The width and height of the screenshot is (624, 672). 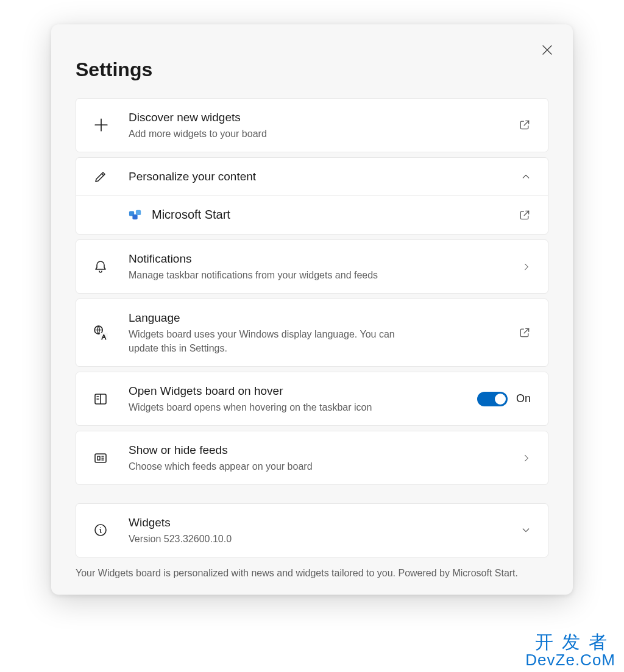 I want to click on plus-icon, so click(x=111, y=125).